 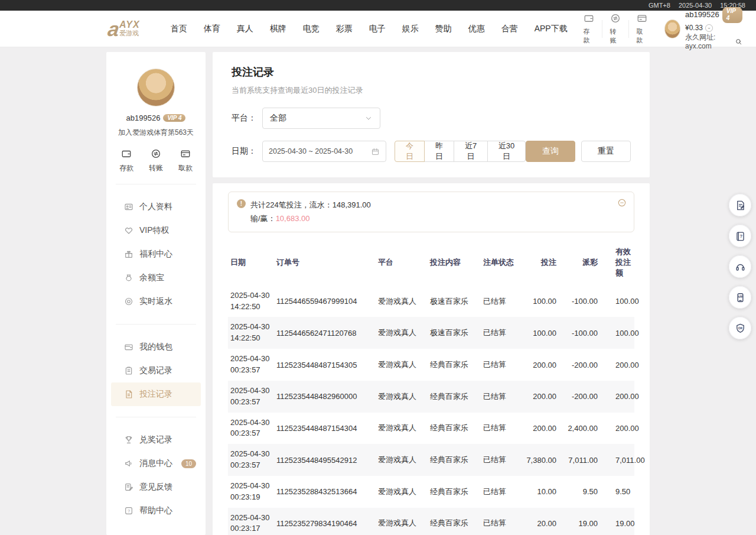 What do you see at coordinates (156, 394) in the screenshot?
I see `sidebar-item-投注记录: 投注记录` at bounding box center [156, 394].